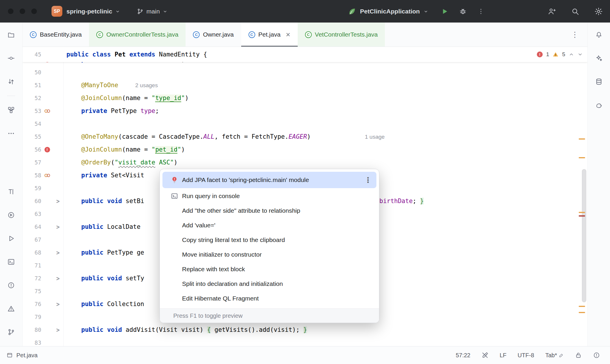 The image size is (610, 364). What do you see at coordinates (32, 162) in the screenshot?
I see `line-number: 57` at bounding box center [32, 162].